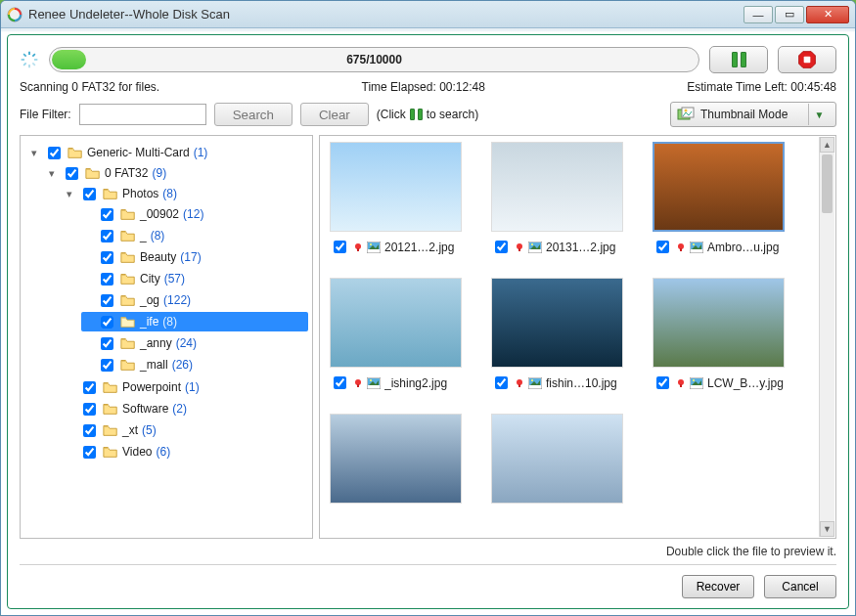 This screenshot has height=616, width=856. What do you see at coordinates (186, 194) in the screenshot?
I see `tree-node-photos: ▾Photos (8)` at bounding box center [186, 194].